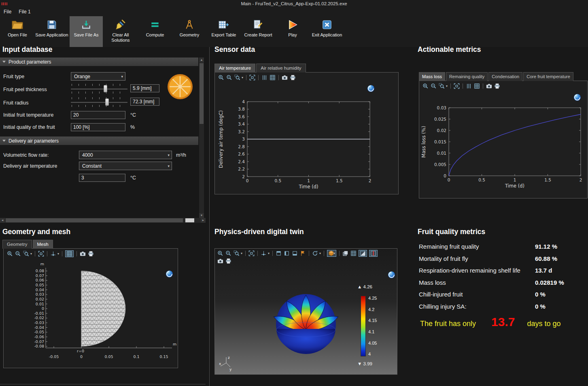  Describe the element at coordinates (548, 77) in the screenshot. I see `tab-core-fruit-temperature: Core fruit temperature` at that location.